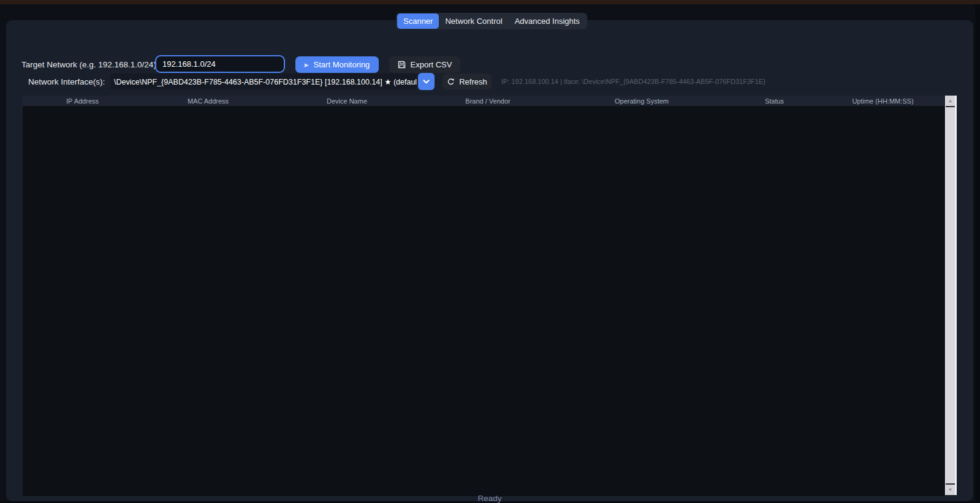 This screenshot has height=503, width=980. Describe the element at coordinates (342, 65) in the screenshot. I see `start-monitoring-label: Start Monitoring` at that location.